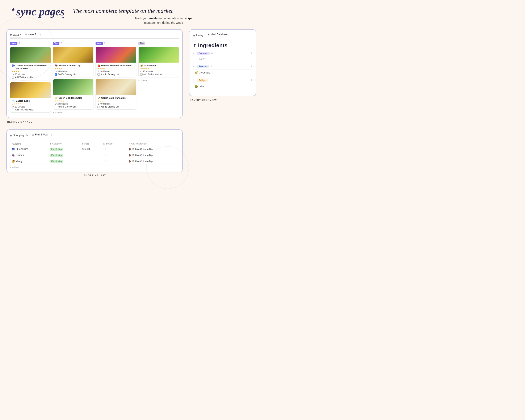 The height and width of the screenshot is (420, 525). I want to click on recipe-stars-halloumi: ★★★★, so click(30, 72).